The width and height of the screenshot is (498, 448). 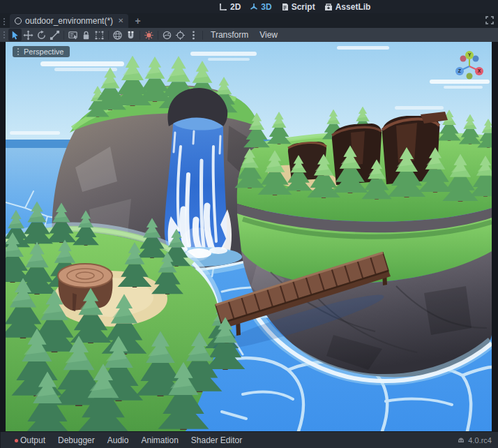 I want to click on workspace-assetlib-button: AssetLib, so click(x=347, y=7).